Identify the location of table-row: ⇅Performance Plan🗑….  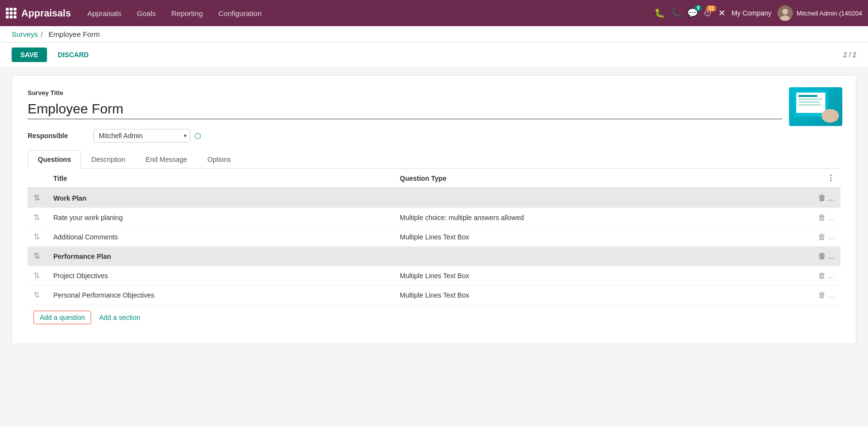
(434, 256).